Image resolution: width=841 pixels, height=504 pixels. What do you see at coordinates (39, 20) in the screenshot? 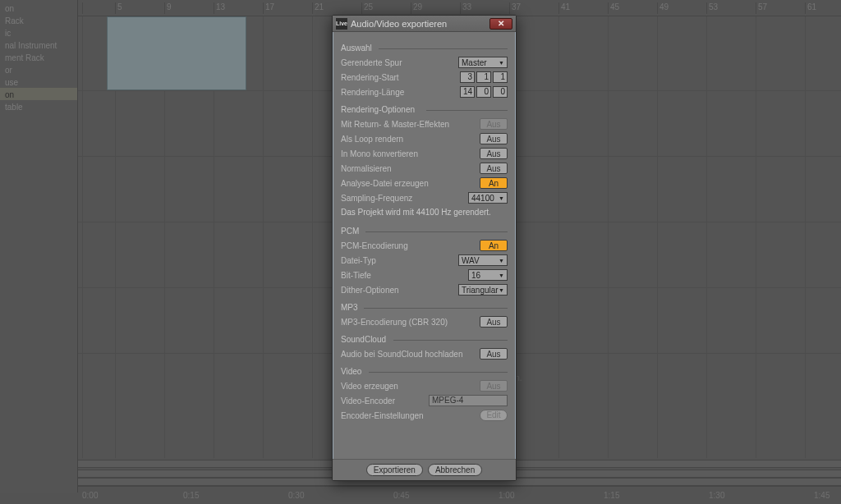
I see `browser-item: Rack` at bounding box center [39, 20].